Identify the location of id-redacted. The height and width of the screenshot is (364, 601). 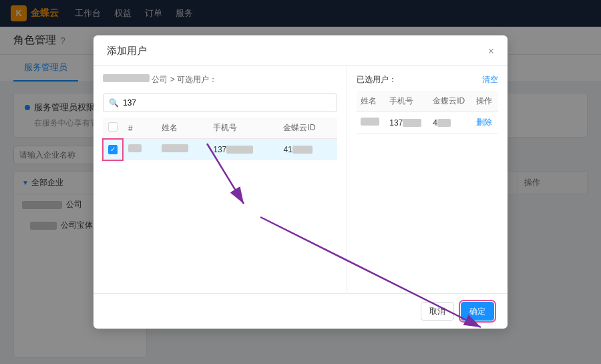
(303, 150).